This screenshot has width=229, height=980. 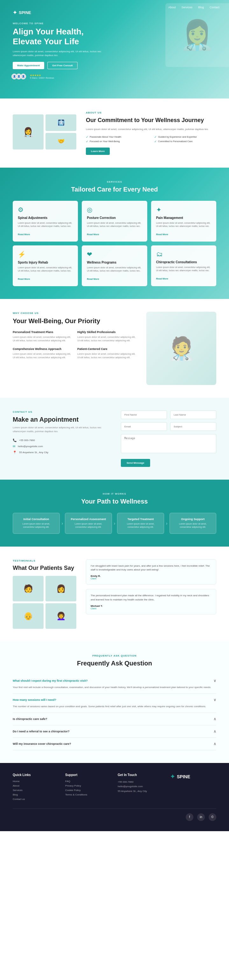 I want to click on appointment-left: CONTACT US Make an Appointment Lorem ips…, so click(x=61, y=432).